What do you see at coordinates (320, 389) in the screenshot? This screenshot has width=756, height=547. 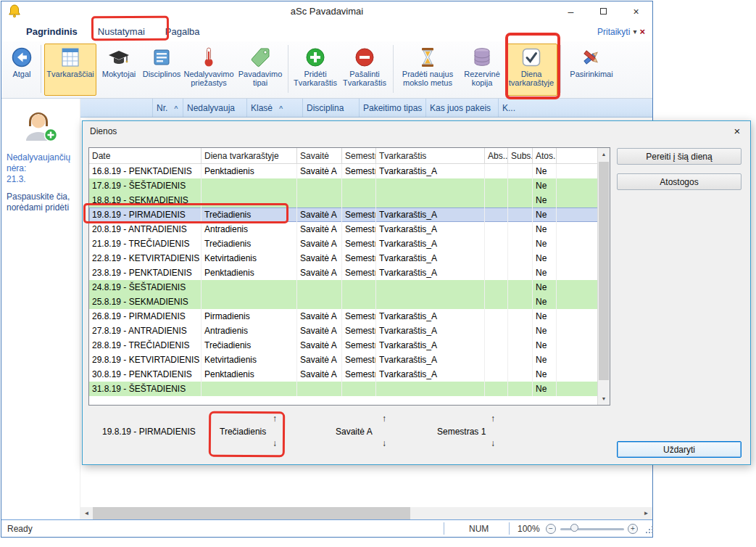 I see `cell-week` at bounding box center [320, 389].